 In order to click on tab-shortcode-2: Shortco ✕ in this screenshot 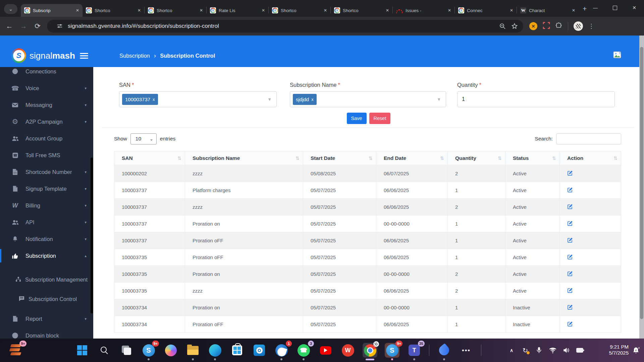, I will do `click(175, 10)`.